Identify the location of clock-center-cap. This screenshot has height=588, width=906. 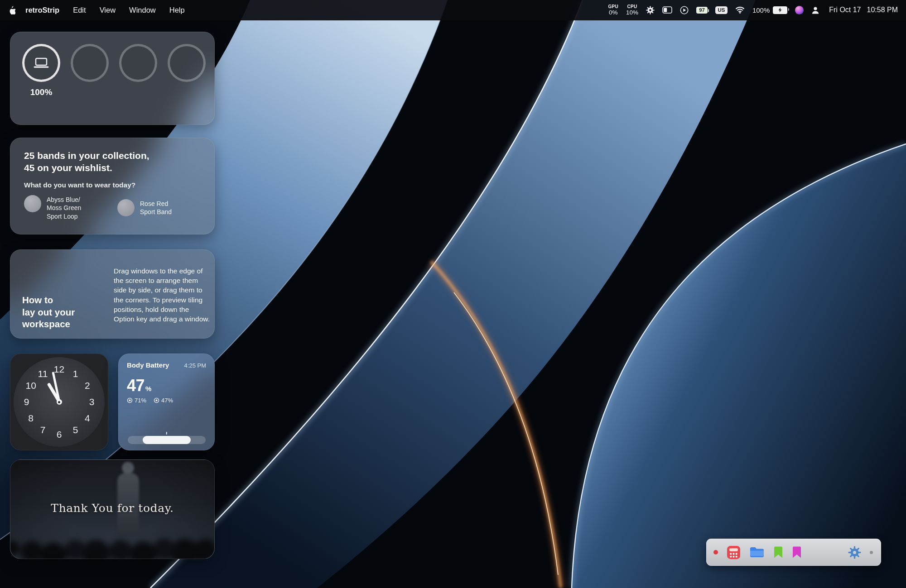
(59, 402).